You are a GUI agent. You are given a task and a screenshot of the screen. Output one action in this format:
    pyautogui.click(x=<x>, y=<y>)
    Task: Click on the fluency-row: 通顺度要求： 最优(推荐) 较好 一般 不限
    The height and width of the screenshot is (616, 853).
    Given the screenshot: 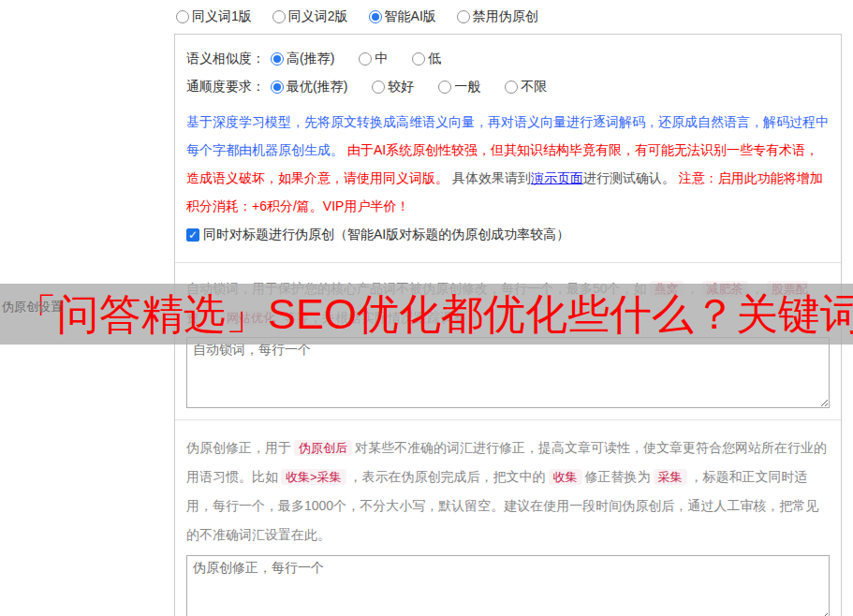 What is the action you would take?
    pyautogui.click(x=507, y=87)
    